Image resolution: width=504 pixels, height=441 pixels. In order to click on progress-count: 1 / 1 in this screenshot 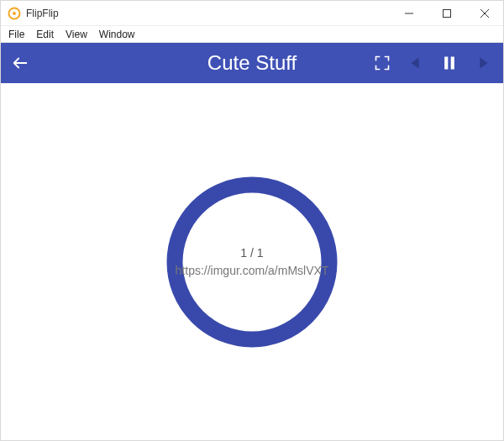, I will do `click(252, 254)`.